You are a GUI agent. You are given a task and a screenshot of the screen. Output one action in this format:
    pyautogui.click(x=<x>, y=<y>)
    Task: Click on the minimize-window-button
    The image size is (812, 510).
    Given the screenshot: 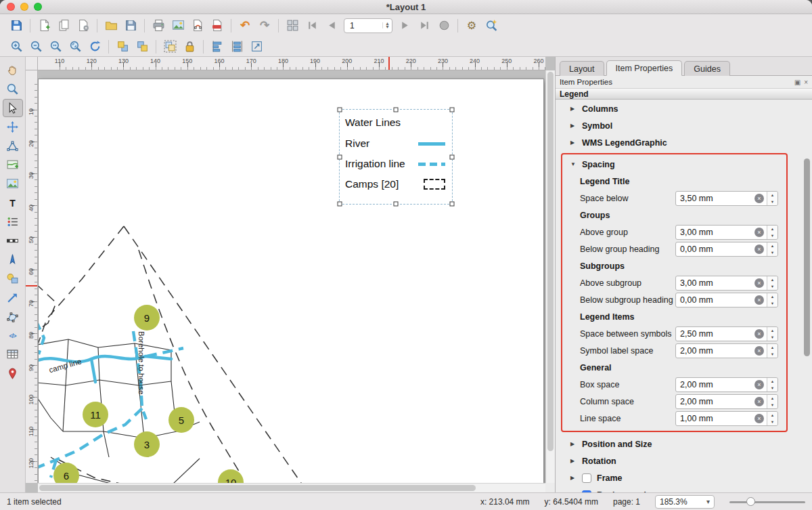 What is the action you would take?
    pyautogui.click(x=24, y=7)
    